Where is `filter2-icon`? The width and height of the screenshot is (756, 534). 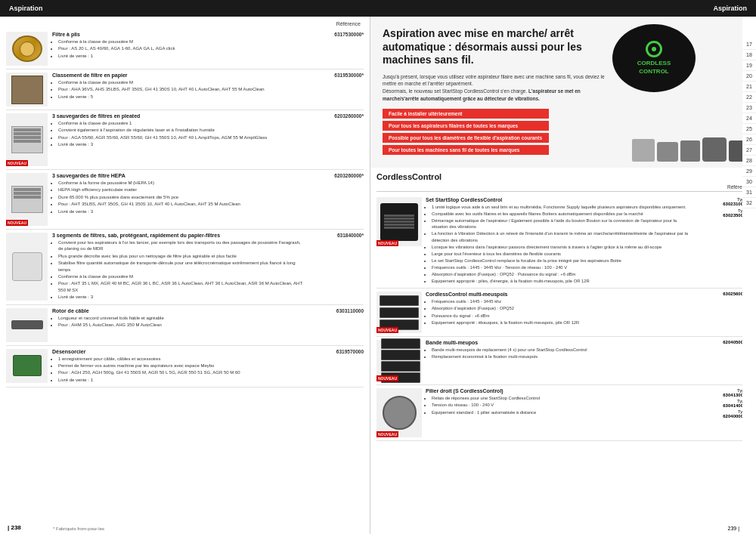 filter2-icon is located at coordinates (27, 90).